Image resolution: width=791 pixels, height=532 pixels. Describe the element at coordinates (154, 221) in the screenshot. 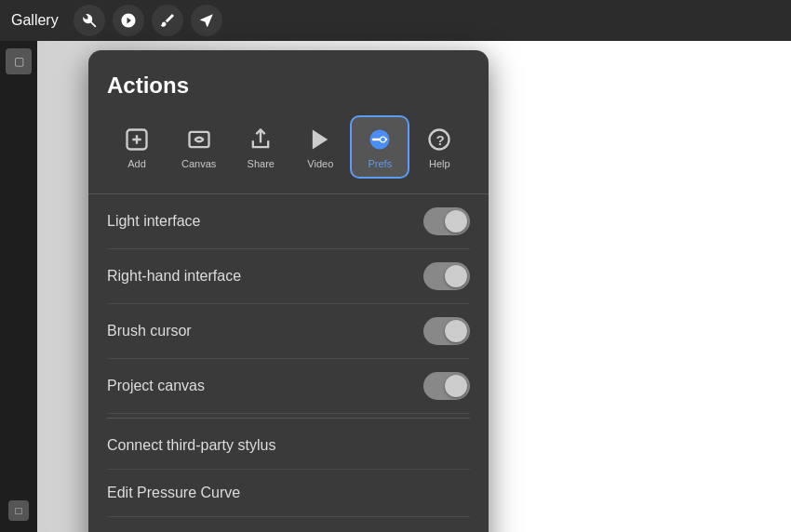

I see `toggle-label-light-interface: Light interface` at that location.